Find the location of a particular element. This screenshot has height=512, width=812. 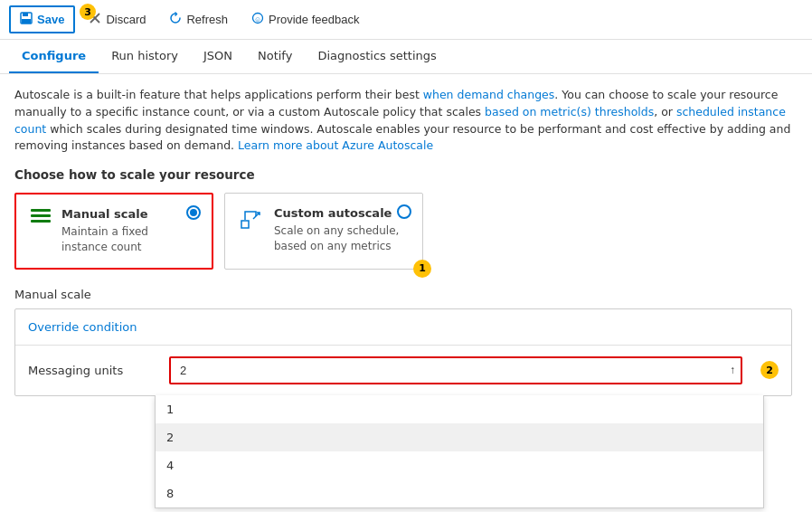

manual-scale-content: Manual scale Maintain a fixed instance c… is located at coordinates (129, 232).